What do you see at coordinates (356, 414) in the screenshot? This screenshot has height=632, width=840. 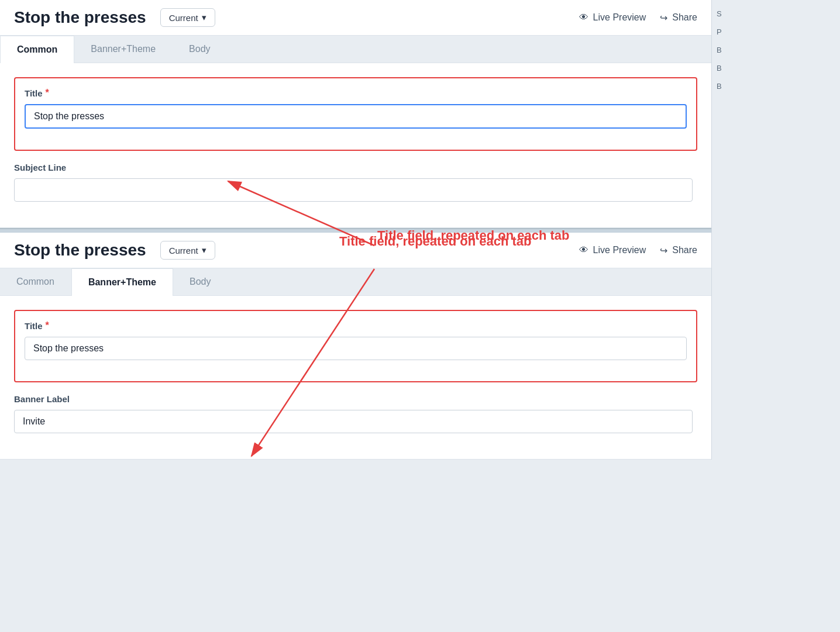 I see `banner-label-field-group: Banner Label` at bounding box center [356, 414].